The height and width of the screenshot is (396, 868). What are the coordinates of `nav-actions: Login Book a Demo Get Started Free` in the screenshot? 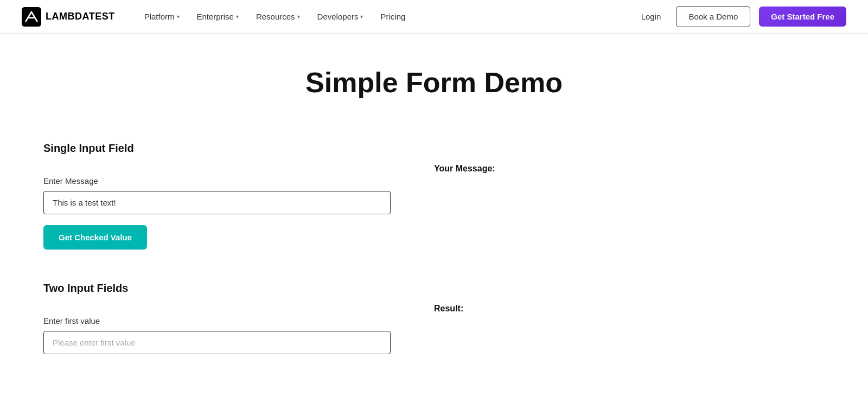 It's located at (741, 16).